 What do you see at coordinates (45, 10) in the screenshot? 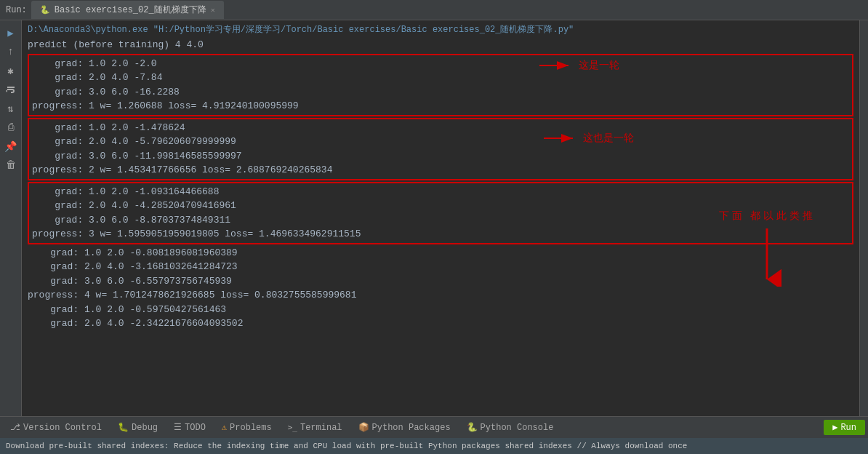
I see `python-file-icon: 🐍` at bounding box center [45, 10].